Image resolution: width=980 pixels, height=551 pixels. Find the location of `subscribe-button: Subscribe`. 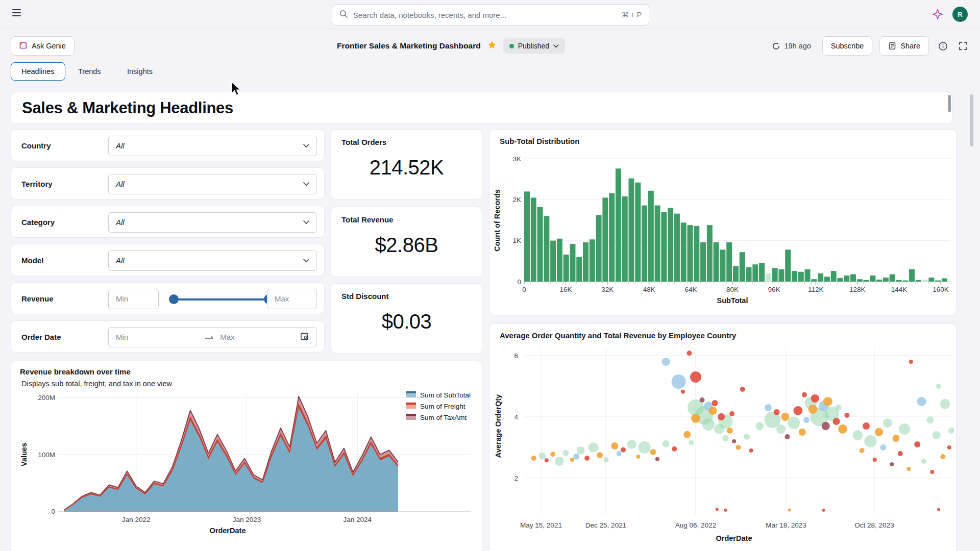

subscribe-button: Subscribe is located at coordinates (847, 46).